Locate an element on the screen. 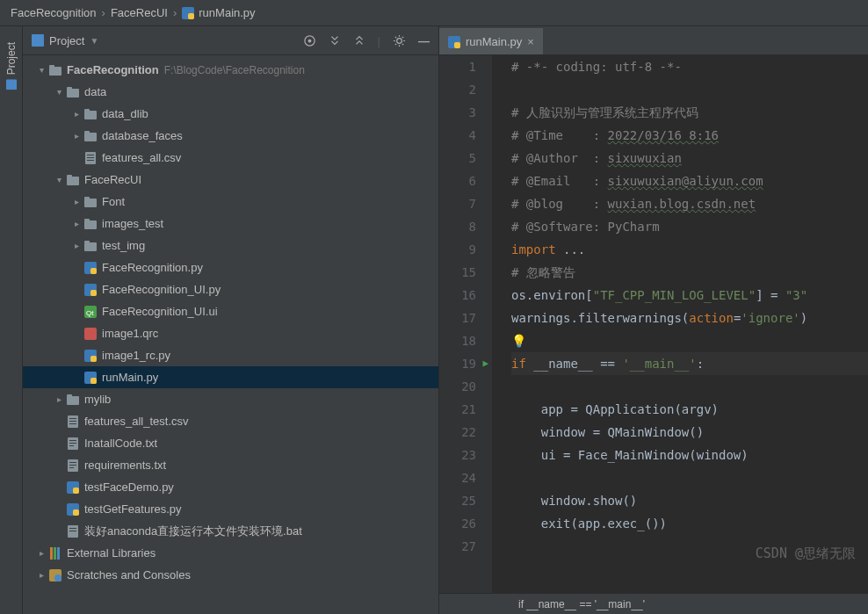 Image resolution: width=868 pixels, height=614 pixels. tree-folder-facerecui: ▾ FaceRecUI is located at coordinates (230, 179).